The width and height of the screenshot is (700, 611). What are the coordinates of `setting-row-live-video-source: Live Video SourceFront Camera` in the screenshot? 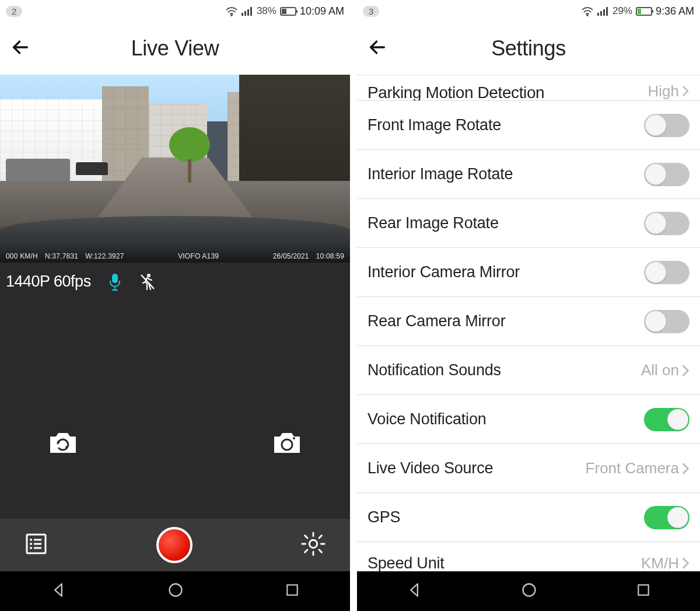 It's located at (528, 469).